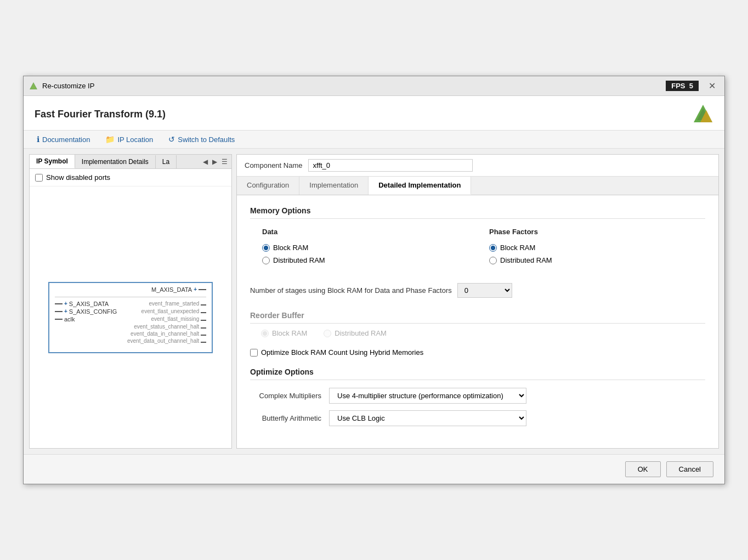 The width and height of the screenshot is (748, 560). Describe the element at coordinates (643, 470) in the screenshot. I see `ok-button: OK` at that location.